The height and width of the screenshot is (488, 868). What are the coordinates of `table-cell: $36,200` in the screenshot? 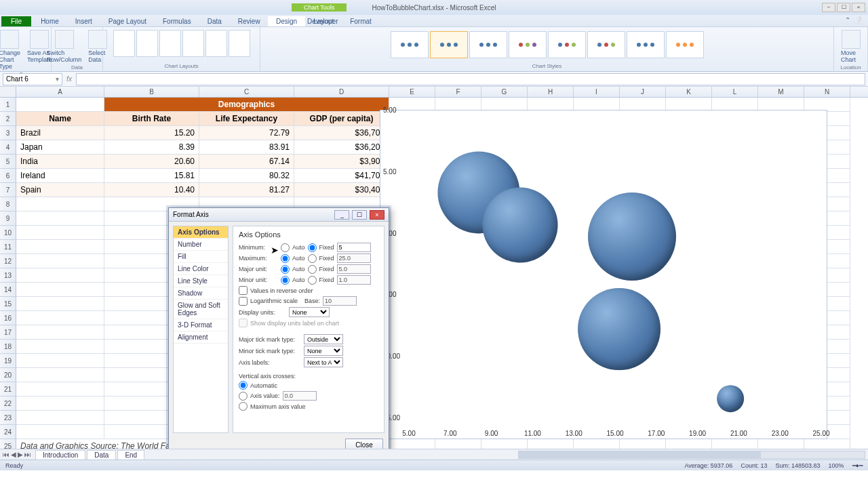 It's located at (342, 148).